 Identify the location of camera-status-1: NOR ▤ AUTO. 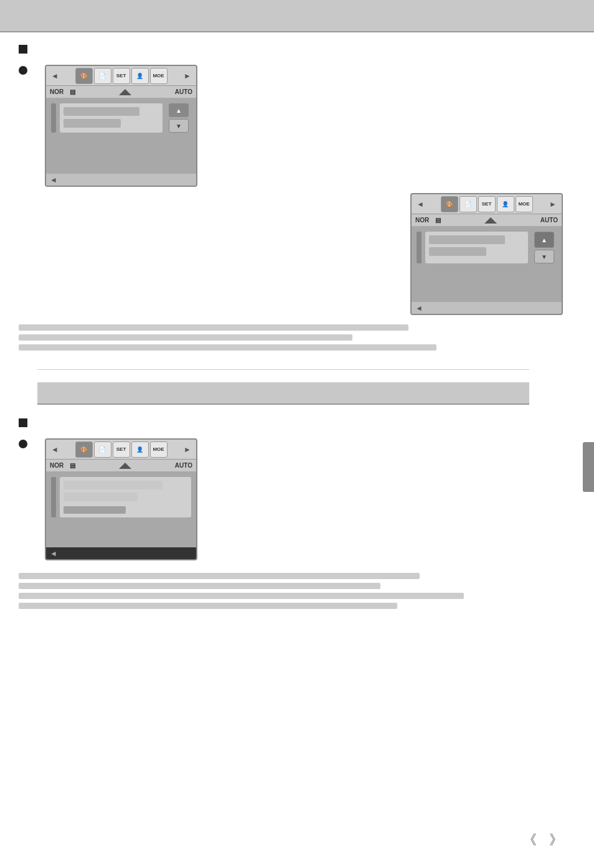
(121, 92).